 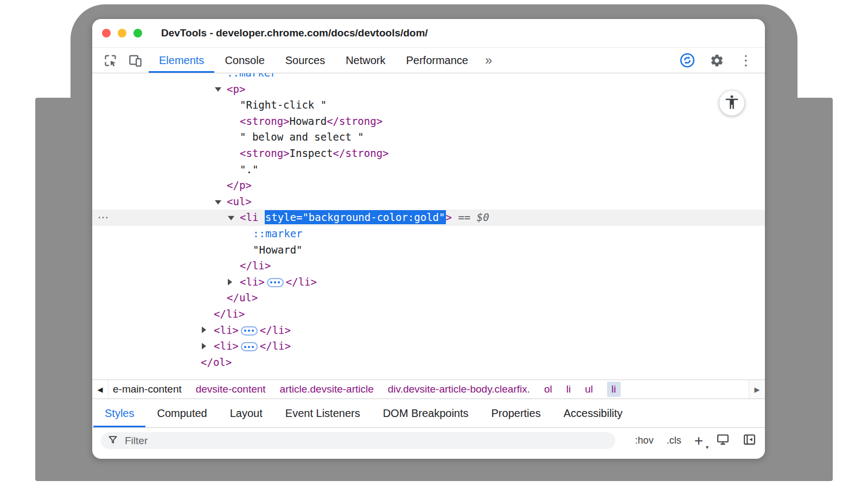 I want to click on dom-line-selected: ⋯<li style="background-color:gold"> == $…, so click(x=429, y=218).